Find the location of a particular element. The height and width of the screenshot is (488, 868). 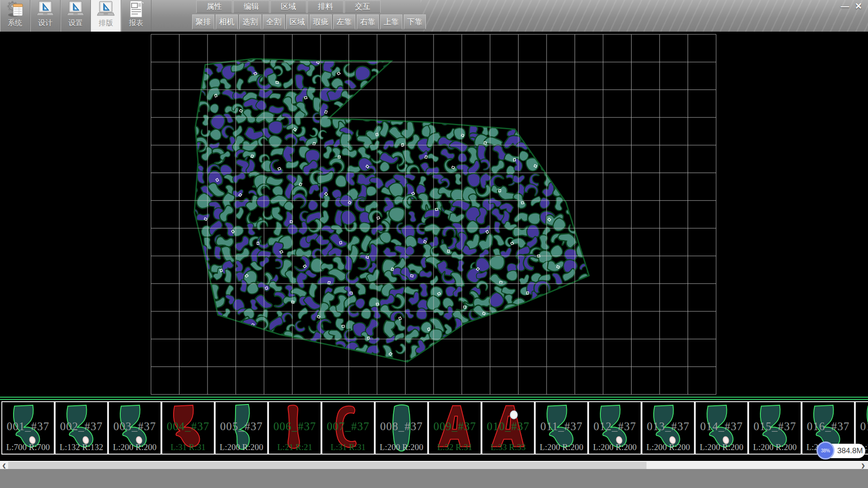

pieces-panel: 001_#37 L:700 R:700 002_#37 L:132 R:132 … is located at coordinates (434, 428).